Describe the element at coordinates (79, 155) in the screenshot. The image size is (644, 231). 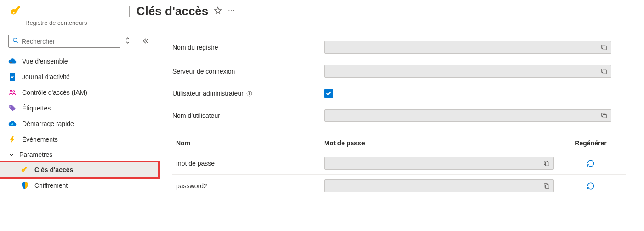
I see `sidebar-section-settings: Paramètres` at that location.